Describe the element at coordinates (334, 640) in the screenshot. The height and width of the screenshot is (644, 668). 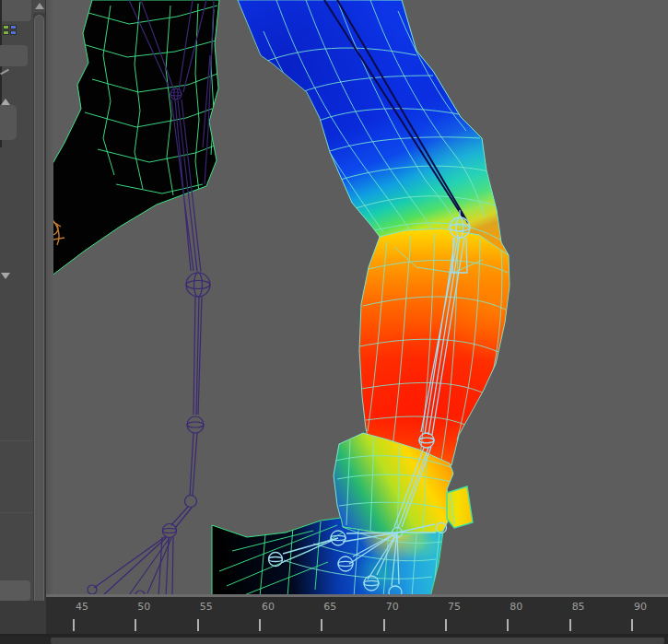
I see `range-slider` at that location.